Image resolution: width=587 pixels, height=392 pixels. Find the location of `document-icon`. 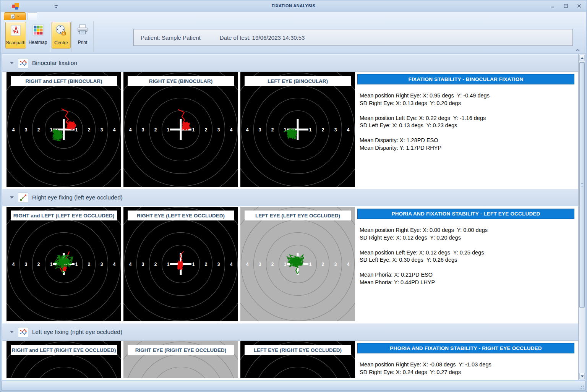

document-icon is located at coordinates (13, 16).